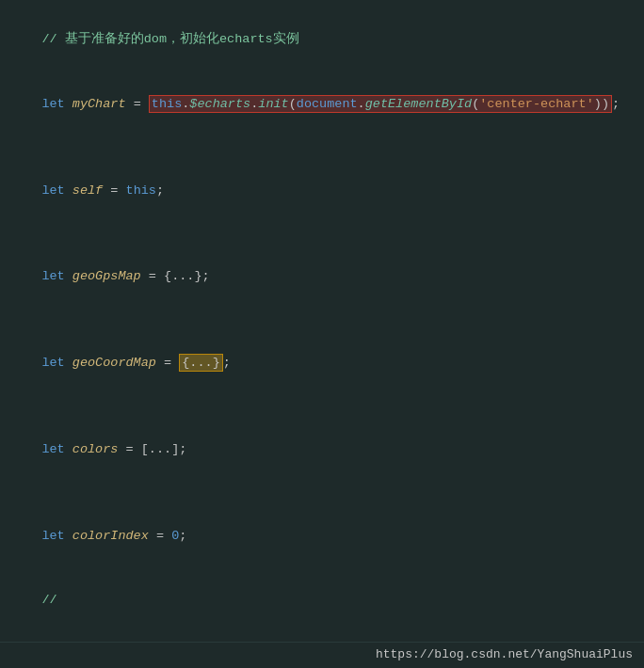  What do you see at coordinates (100, 103) in the screenshot?
I see `var-myChart: myChart` at bounding box center [100, 103].